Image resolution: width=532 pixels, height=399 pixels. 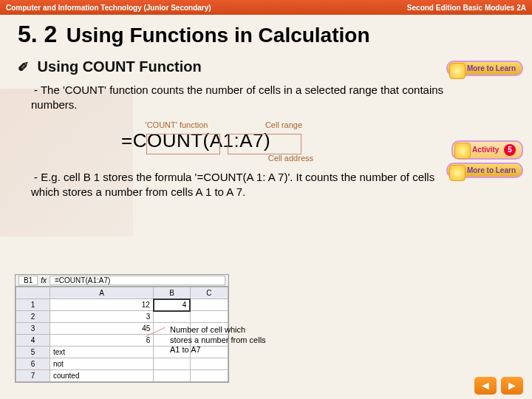 I want to click on puzzle-icon, so click(x=463, y=151).